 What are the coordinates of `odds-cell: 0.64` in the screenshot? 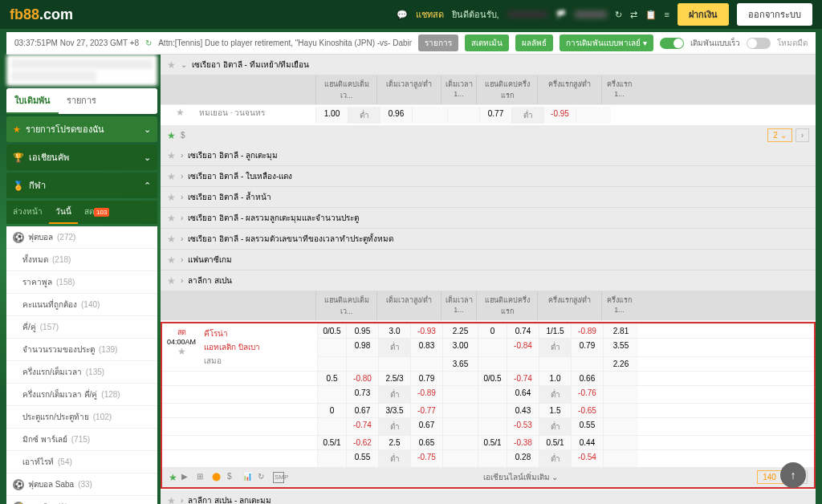 It's located at (523, 395).